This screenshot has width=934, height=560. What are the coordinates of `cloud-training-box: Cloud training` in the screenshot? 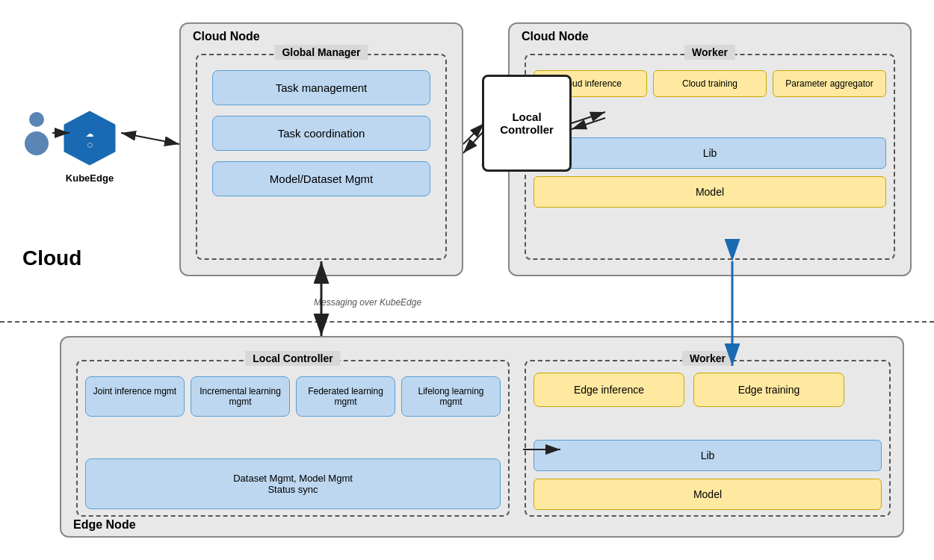 It's located at (710, 84).